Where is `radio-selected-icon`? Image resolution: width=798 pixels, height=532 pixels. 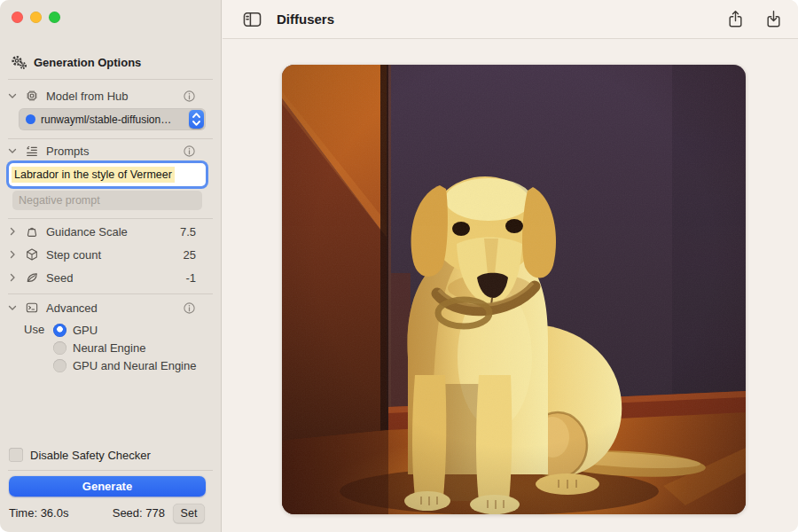 radio-selected-icon is located at coordinates (60, 330).